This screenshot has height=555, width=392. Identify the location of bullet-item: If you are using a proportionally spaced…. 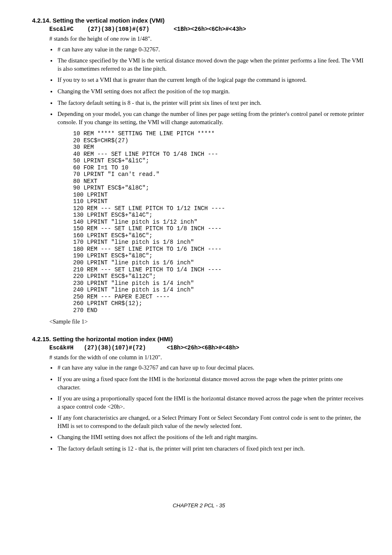
(211, 403).